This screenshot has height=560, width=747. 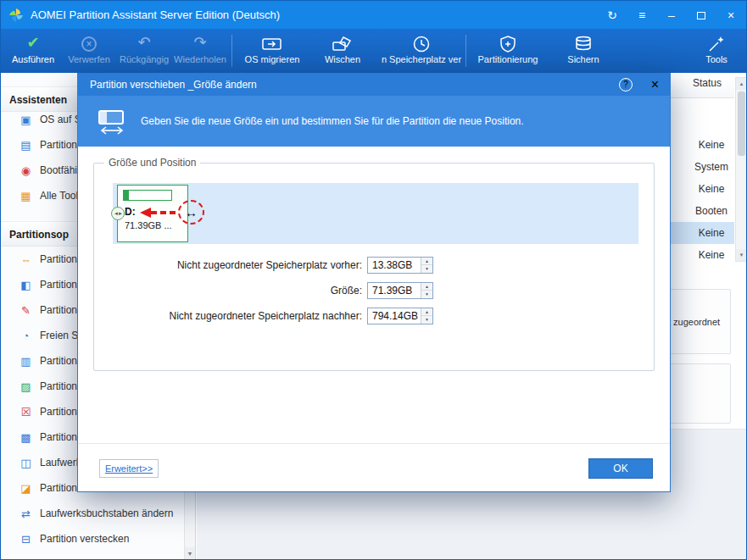 What do you see at coordinates (237, 265) in the screenshot?
I see `field-label-unallocated-before: Nicht zugeordneter Speicherplatz vorher:` at bounding box center [237, 265].